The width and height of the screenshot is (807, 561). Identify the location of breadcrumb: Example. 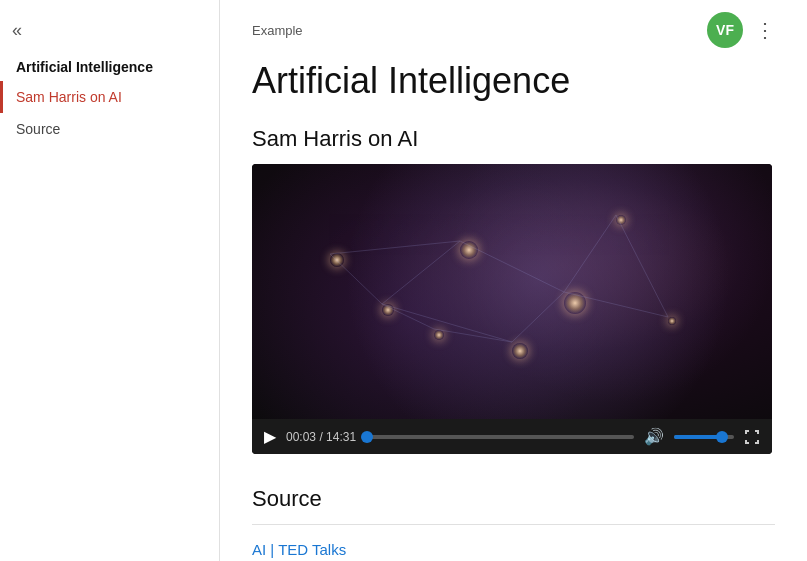
(278, 30).